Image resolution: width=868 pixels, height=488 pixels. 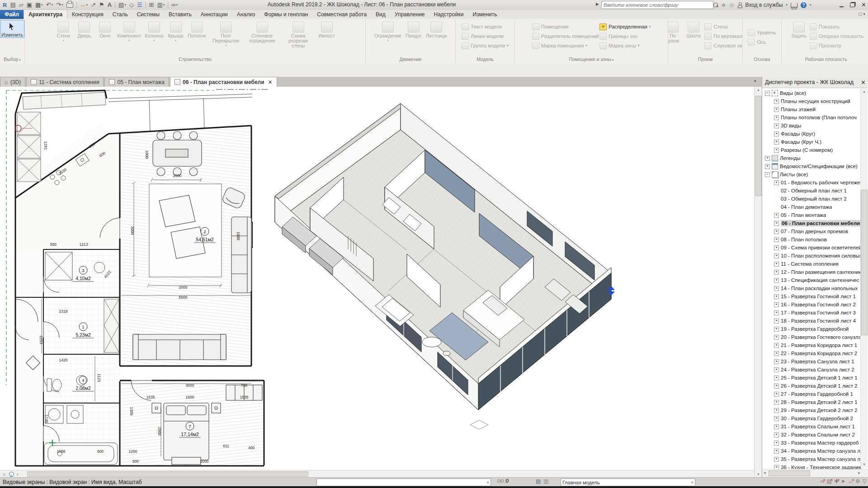 What do you see at coordinates (762, 33) in the screenshot?
I see `button-level: Уровень` at bounding box center [762, 33].